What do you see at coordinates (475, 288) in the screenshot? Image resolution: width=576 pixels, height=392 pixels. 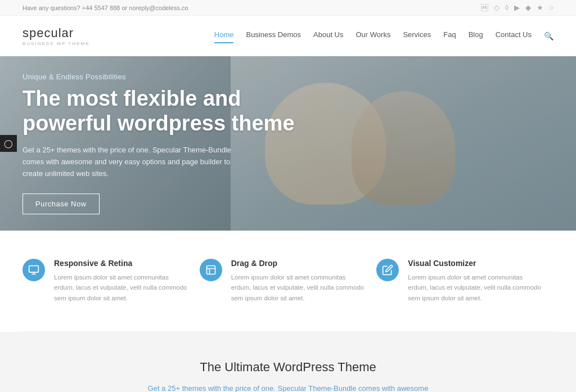 I see `feature-customizer-desc: Lorem ipsum dolor sit amet communitas er…` at bounding box center [475, 288].